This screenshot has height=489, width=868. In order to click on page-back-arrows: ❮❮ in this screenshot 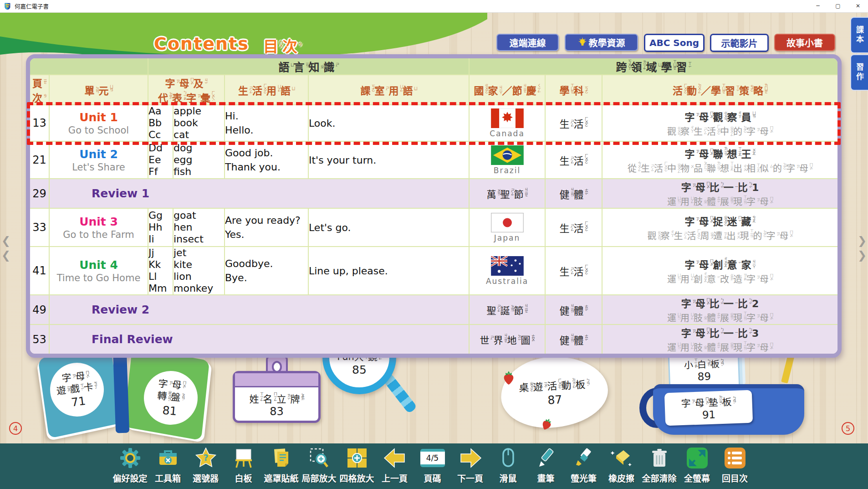, I will do `click(6, 248)`.